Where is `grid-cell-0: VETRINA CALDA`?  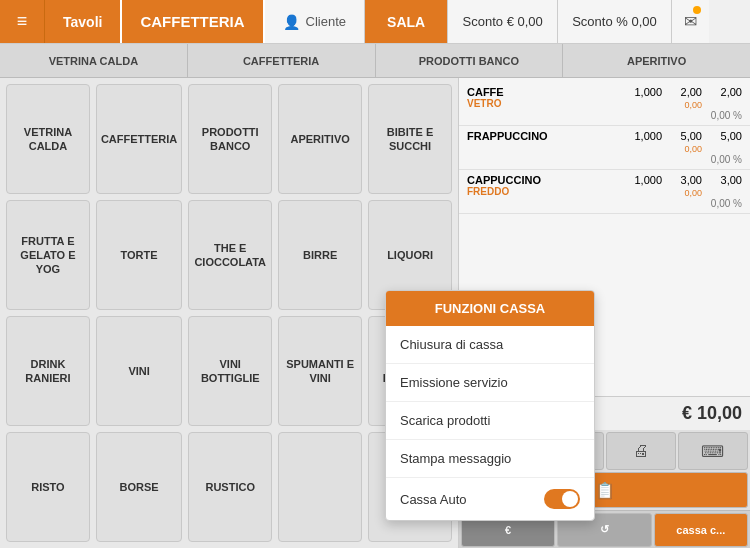 grid-cell-0: VETRINA CALDA is located at coordinates (48, 139).